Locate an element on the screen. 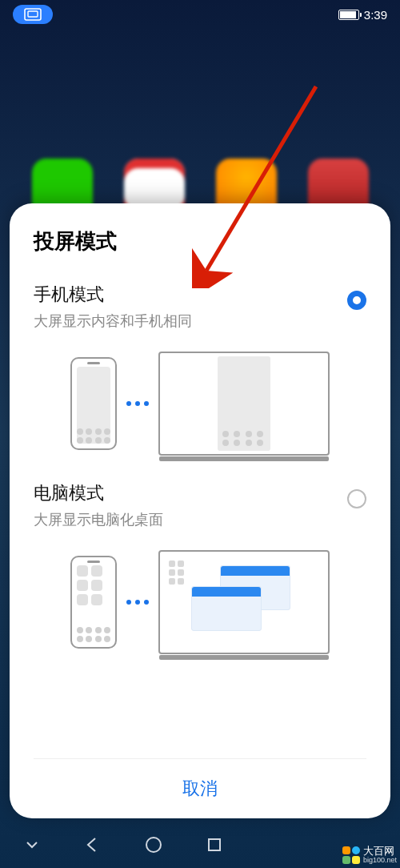 This screenshot has height=868, width=400. cast-icon is located at coordinates (33, 14).